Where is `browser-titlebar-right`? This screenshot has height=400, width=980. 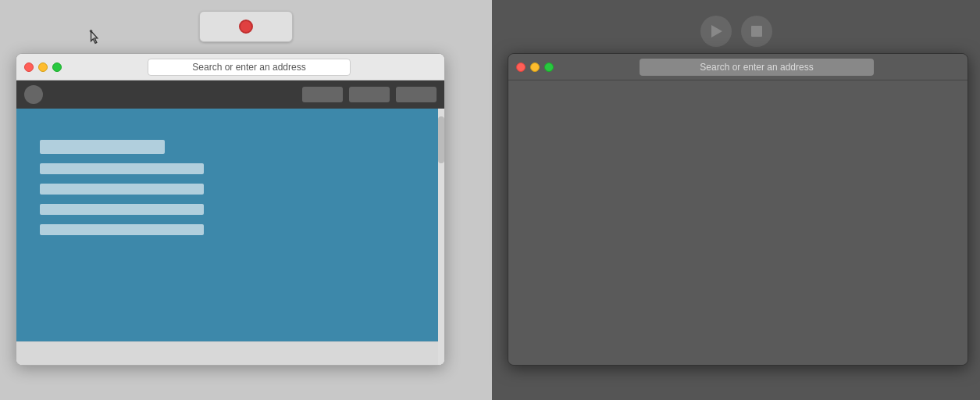
browser-titlebar-right is located at coordinates (738, 67).